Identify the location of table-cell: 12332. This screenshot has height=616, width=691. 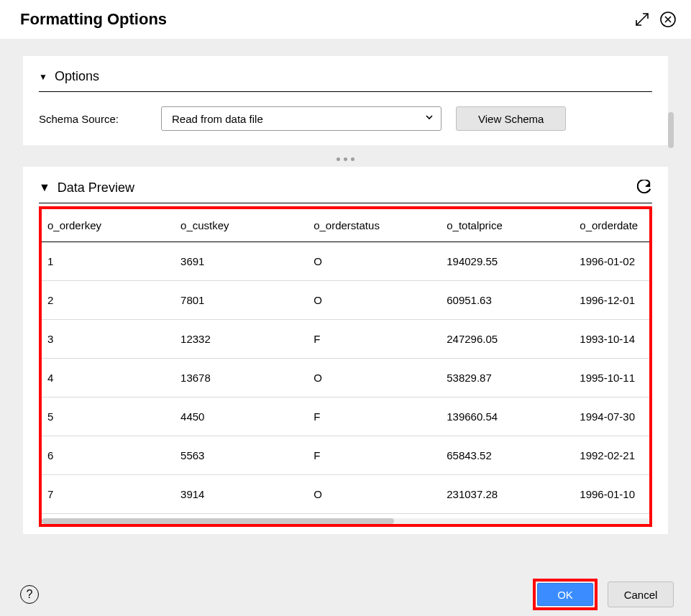
(242, 339).